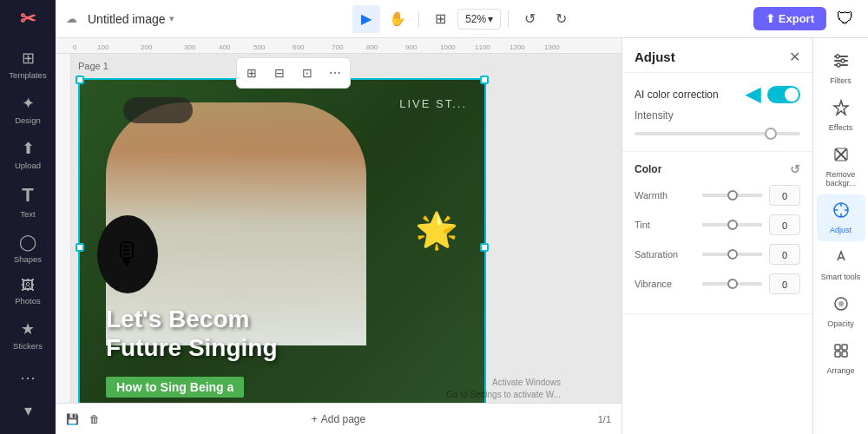 This screenshot has height=434, width=868. I want to click on tint-label: Tint, so click(665, 225).